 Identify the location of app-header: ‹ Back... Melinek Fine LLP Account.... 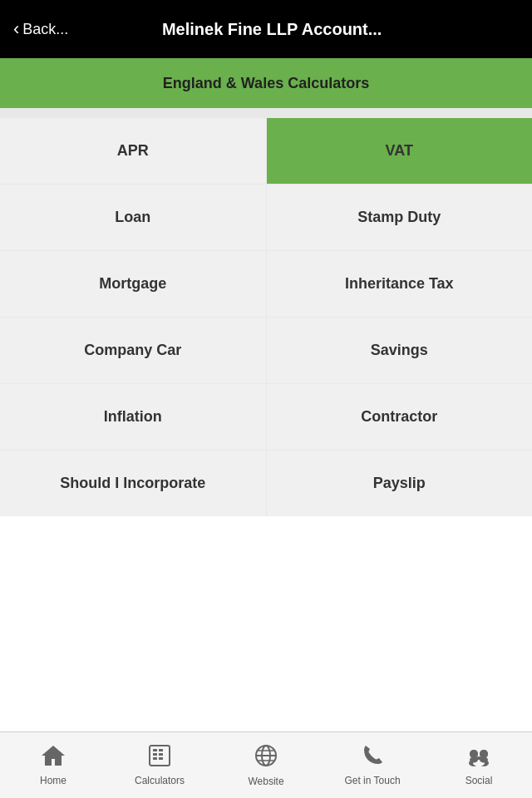
(266, 29).